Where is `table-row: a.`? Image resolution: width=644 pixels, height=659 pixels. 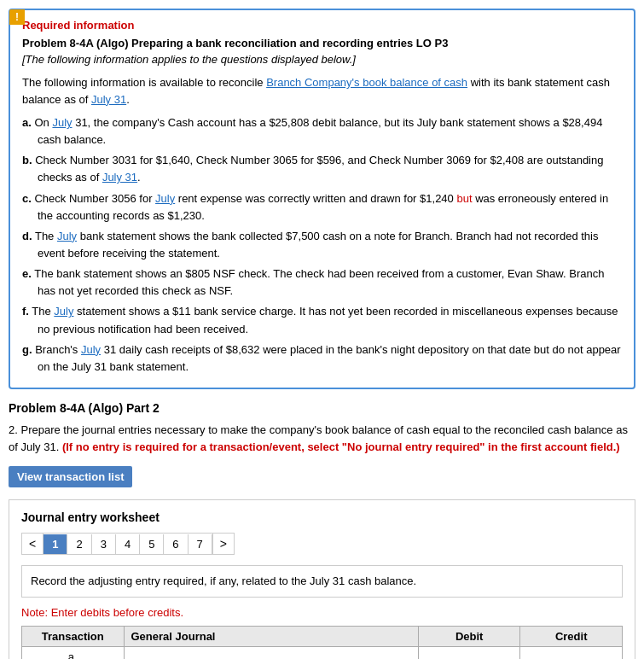
table-row: a. is located at coordinates (322, 652).